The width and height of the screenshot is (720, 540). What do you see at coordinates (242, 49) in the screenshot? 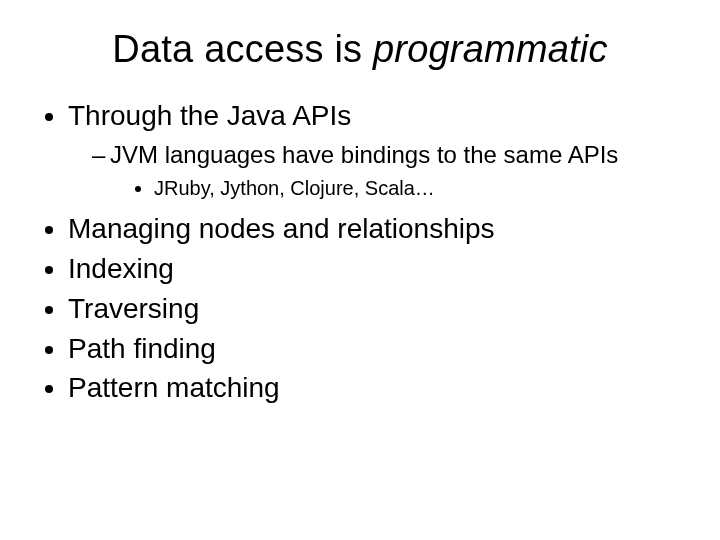
I see `title-prefix: Data access is` at bounding box center [242, 49].